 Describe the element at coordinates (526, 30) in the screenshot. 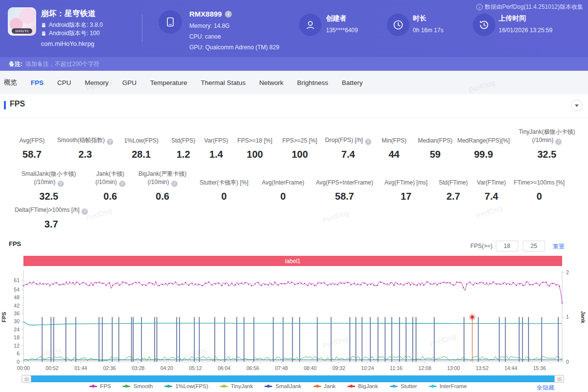

I see `upload-value: 16/01/2026 13:25:59` at that location.